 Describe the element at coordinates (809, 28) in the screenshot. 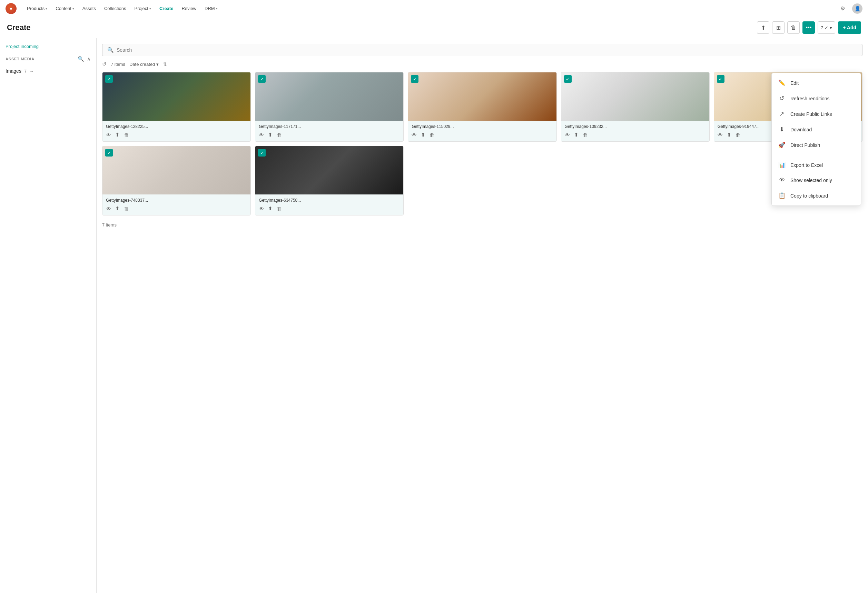

I see `header-actions: ⬆ ⊞ 🗑 ••• 7 ✓ ▾ + Add` at that location.